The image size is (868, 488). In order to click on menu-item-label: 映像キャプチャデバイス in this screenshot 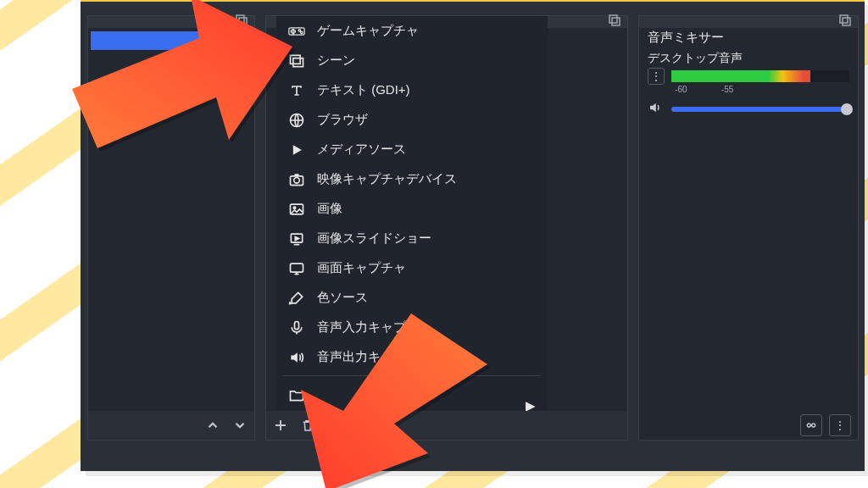, I will do `click(387, 180)`.